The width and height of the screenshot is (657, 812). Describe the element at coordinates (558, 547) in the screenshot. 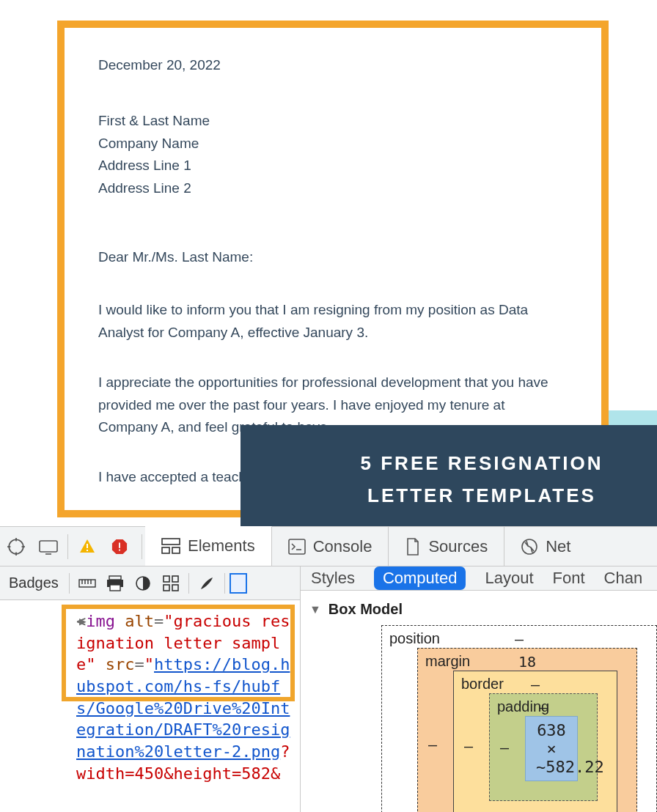

I see `tab-label: Net` at that location.